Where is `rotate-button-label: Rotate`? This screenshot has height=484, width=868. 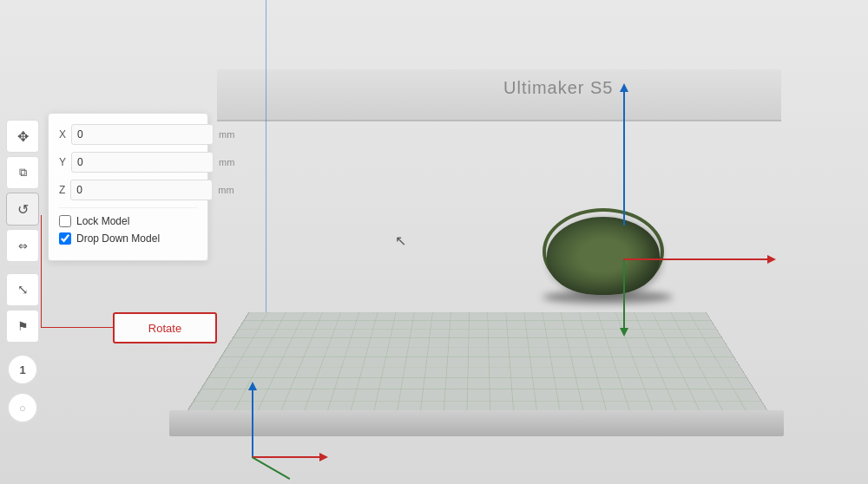 rotate-button-label: Rotate is located at coordinates (165, 328).